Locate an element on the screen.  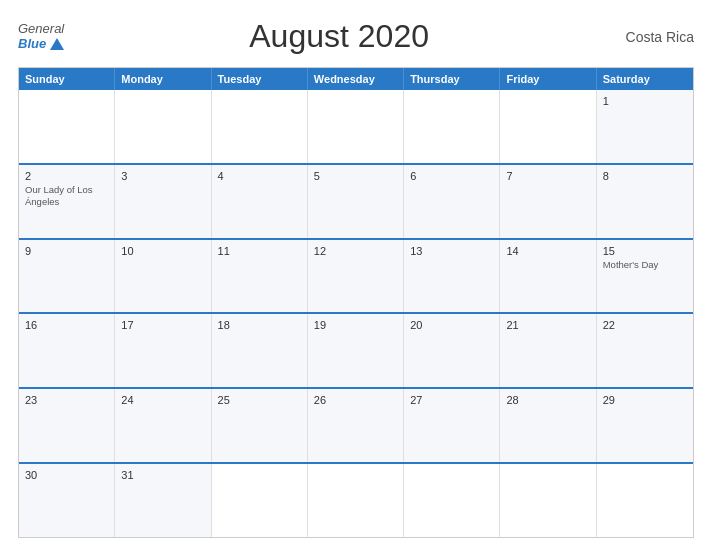
day-number: 9 is located at coordinates (66, 251).